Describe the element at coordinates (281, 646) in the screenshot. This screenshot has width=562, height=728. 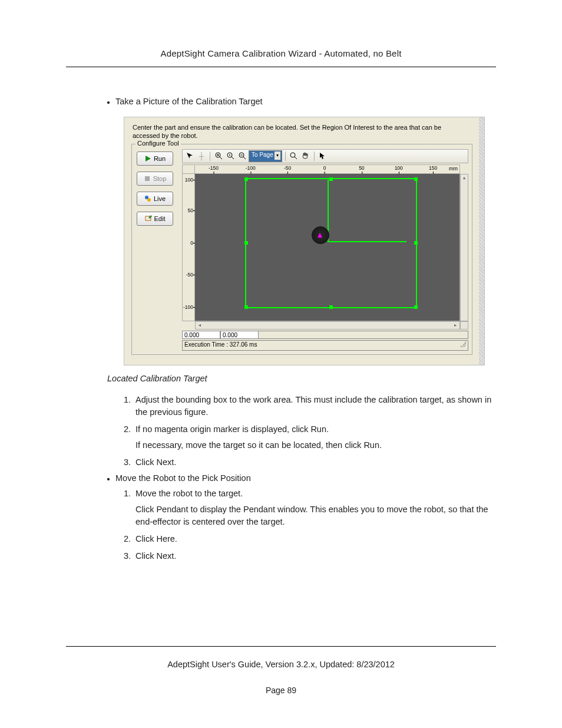
I see `footer-rule` at that location.